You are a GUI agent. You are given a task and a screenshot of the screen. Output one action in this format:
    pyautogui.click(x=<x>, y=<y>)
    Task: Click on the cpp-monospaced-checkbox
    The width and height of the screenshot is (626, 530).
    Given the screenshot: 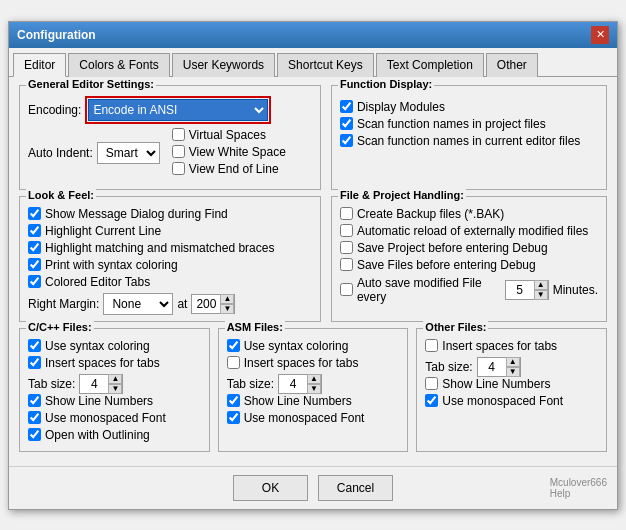 What is the action you would take?
    pyautogui.click(x=34, y=418)
    